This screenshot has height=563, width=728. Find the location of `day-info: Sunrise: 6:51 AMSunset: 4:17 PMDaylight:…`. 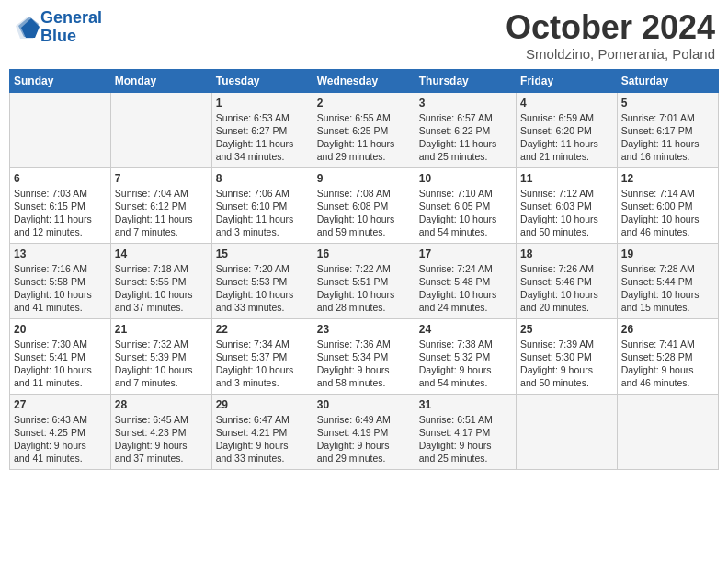

day-info: Sunrise: 6:51 AMSunset: 4:17 PMDaylight:… is located at coordinates (465, 440).